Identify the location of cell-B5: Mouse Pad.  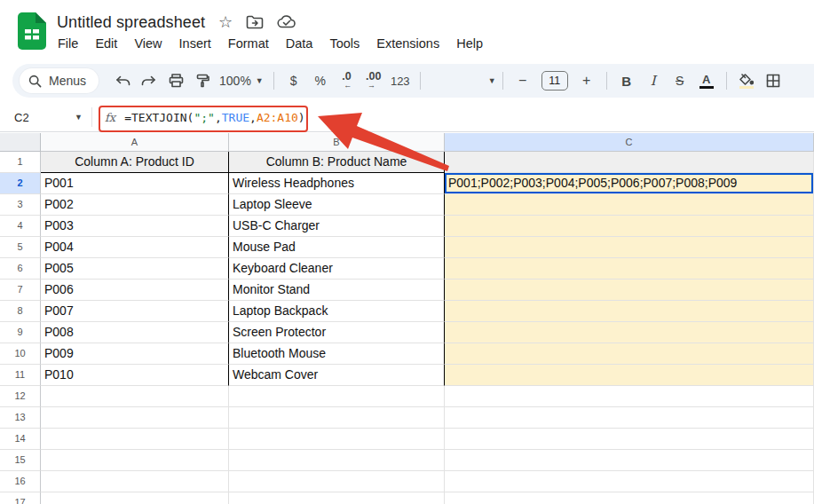
(337, 248).